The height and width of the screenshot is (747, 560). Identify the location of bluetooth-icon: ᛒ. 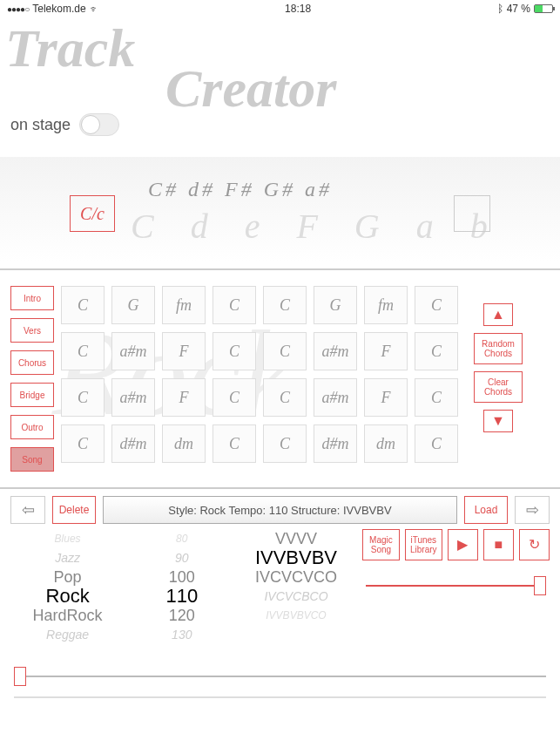
(500, 9).